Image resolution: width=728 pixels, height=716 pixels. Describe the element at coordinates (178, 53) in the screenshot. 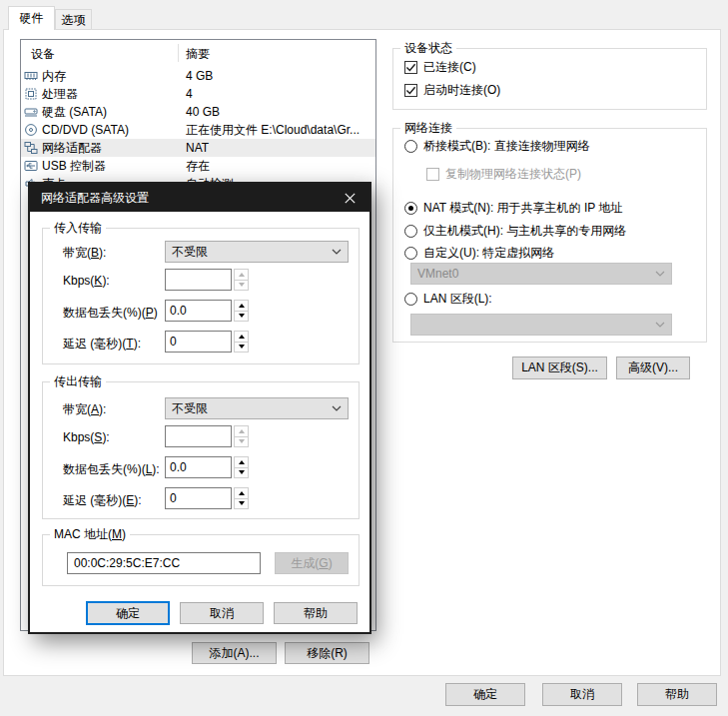

I see `column-divider` at that location.